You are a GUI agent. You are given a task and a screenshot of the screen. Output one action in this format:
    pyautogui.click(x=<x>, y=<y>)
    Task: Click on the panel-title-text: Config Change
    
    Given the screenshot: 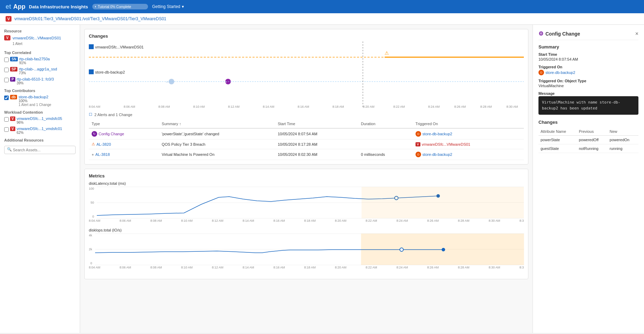 What is the action you would take?
    pyautogui.click(x=563, y=34)
    